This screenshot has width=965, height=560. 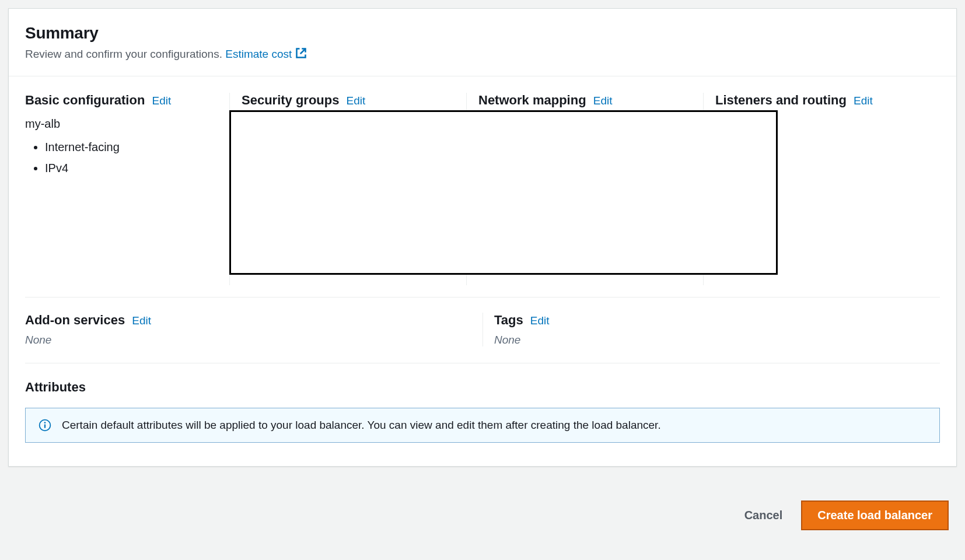 I want to click on external-link-icon, so click(x=301, y=55).